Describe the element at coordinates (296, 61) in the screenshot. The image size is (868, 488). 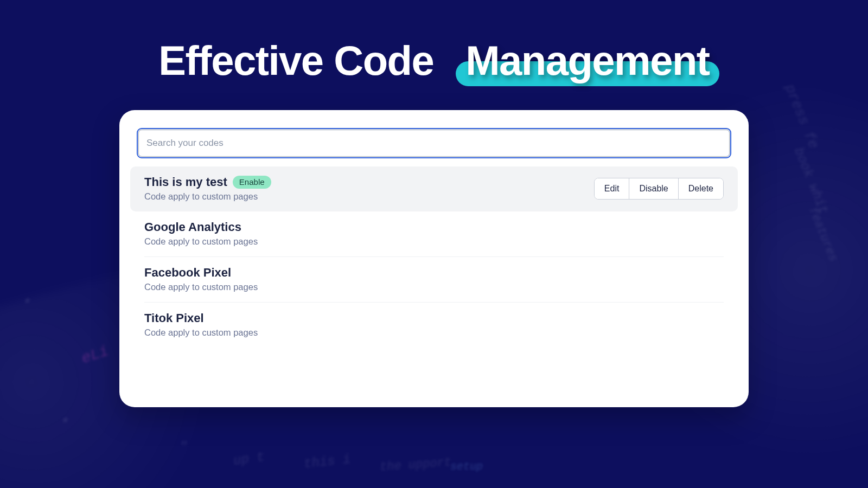
I see `headline-word1: Effective Code` at that location.